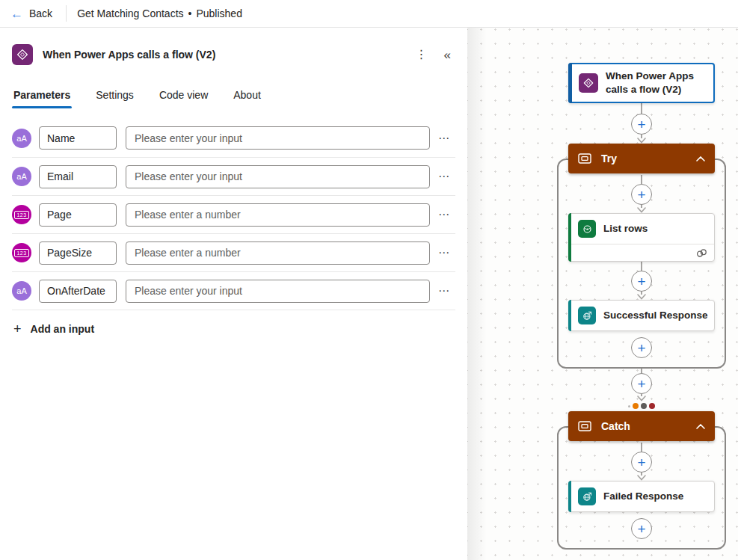 The image size is (738, 560). What do you see at coordinates (130, 13) in the screenshot?
I see `flow-name: Get Matching Contacts` at bounding box center [130, 13].